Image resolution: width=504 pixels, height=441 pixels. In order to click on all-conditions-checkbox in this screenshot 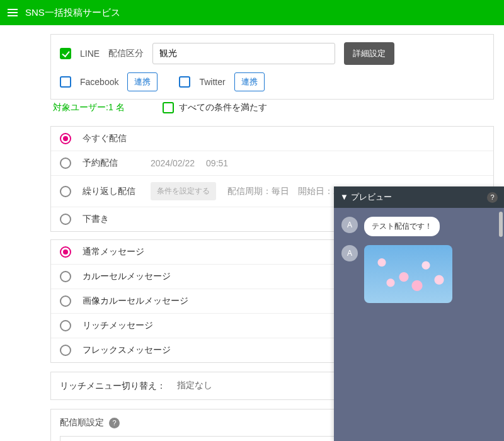, I will do `click(168, 108)`.